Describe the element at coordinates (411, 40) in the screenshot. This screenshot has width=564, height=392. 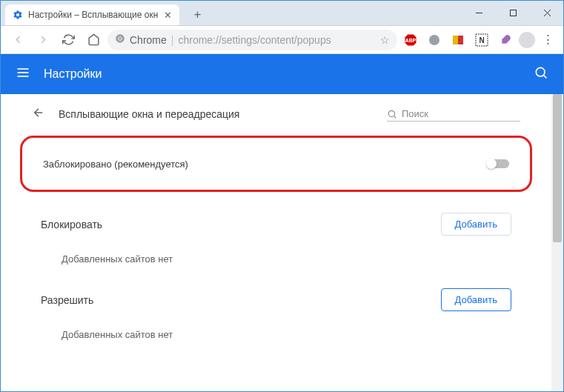
I see `adblock-extension-icon: ABP` at that location.